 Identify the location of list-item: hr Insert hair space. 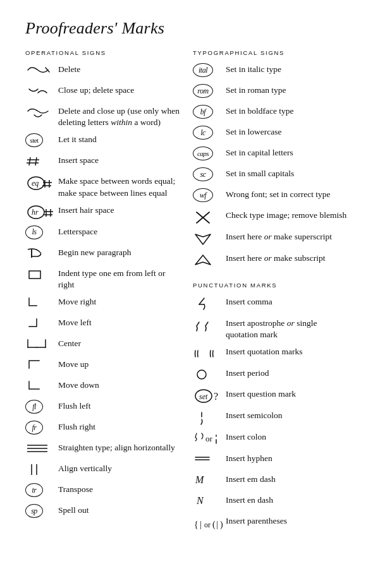
(102, 212).